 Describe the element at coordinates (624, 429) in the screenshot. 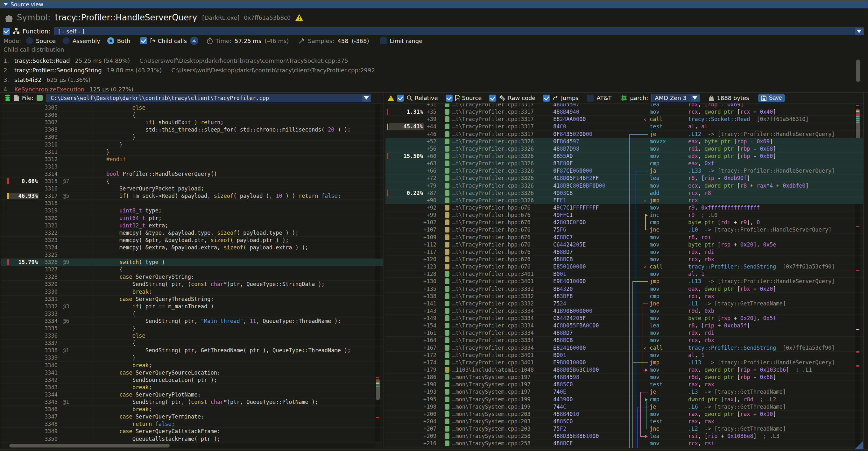

I see `asm-row: +207…mon\TracySystem.cpp:20375F2jne.L2 -…` at that location.